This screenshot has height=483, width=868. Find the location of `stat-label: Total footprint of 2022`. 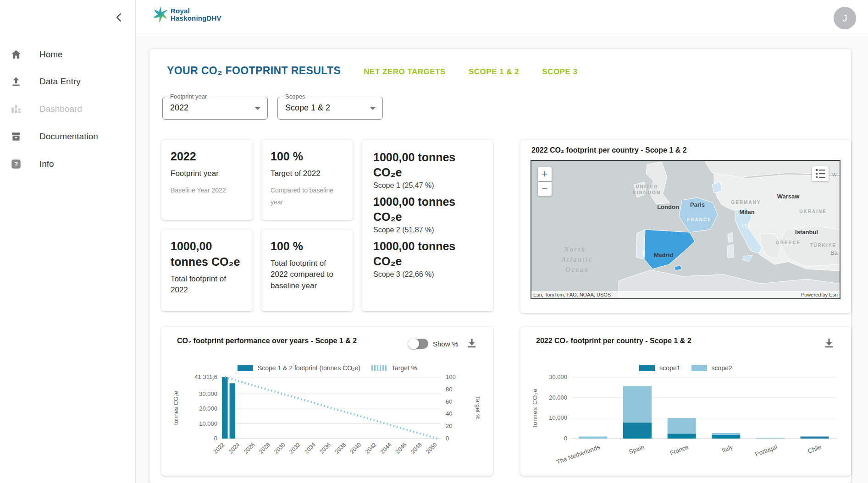

stat-label: Total footprint of 2022 is located at coordinates (207, 285).